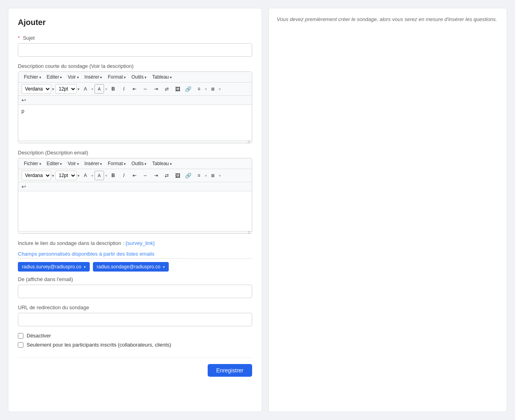 The image size is (515, 420). What do you see at coordinates (135, 46) in the screenshot?
I see `sujet-group: * Sujet` at bounding box center [135, 46].